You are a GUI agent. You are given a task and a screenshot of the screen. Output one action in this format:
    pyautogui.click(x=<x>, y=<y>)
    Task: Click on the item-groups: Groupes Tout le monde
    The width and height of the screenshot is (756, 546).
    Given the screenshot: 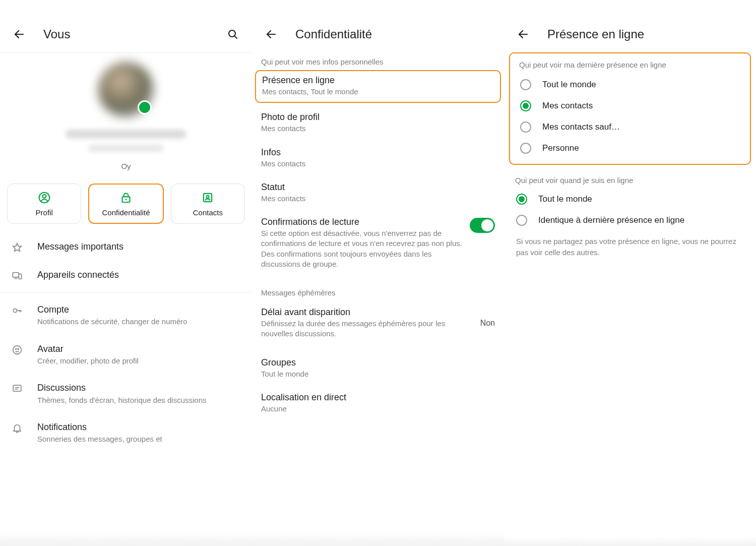 What is the action you would take?
    pyautogui.click(x=378, y=366)
    